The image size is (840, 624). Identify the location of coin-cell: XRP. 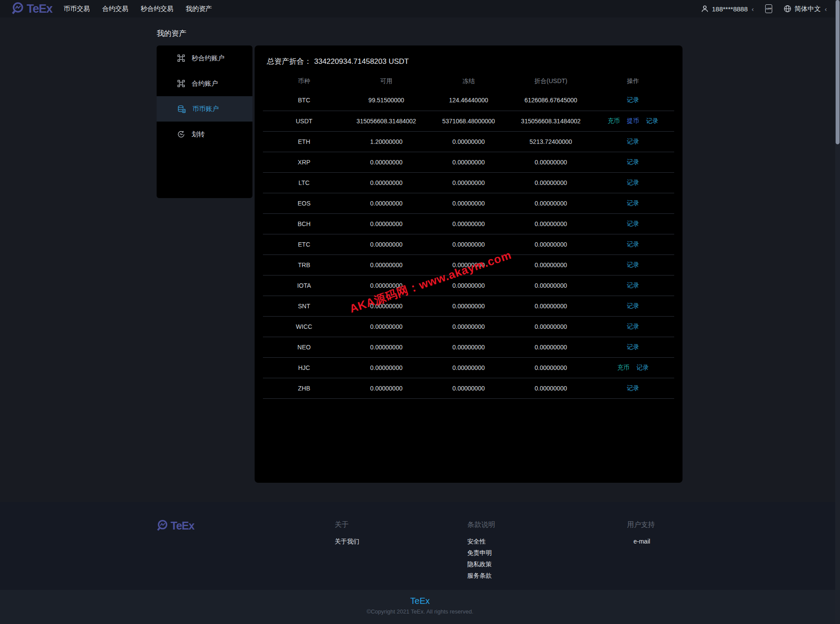
(304, 162).